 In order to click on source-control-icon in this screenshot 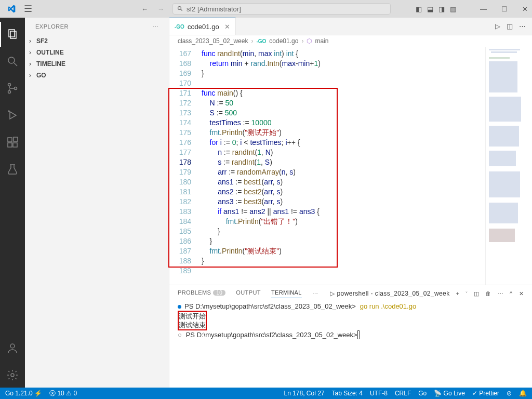, I will do `click(12, 88)`.